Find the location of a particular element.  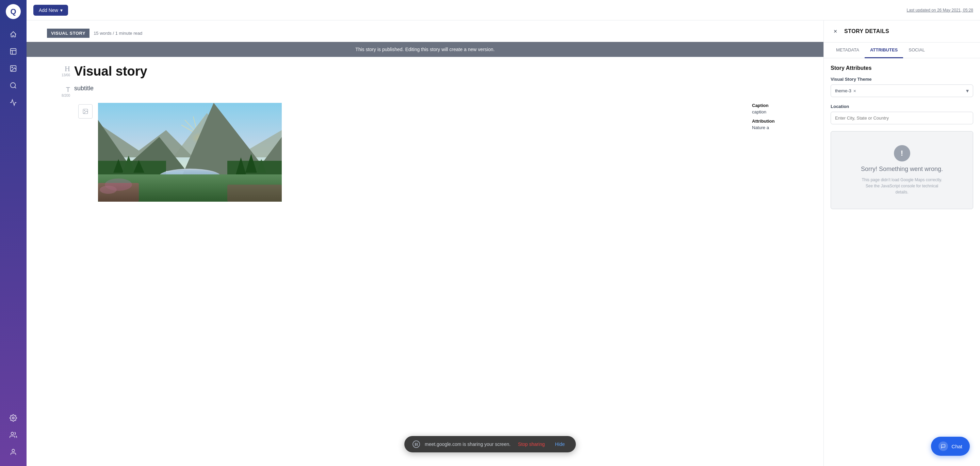

last-updated-text: Last updated on 26 May 2021, 05:28 is located at coordinates (940, 10).